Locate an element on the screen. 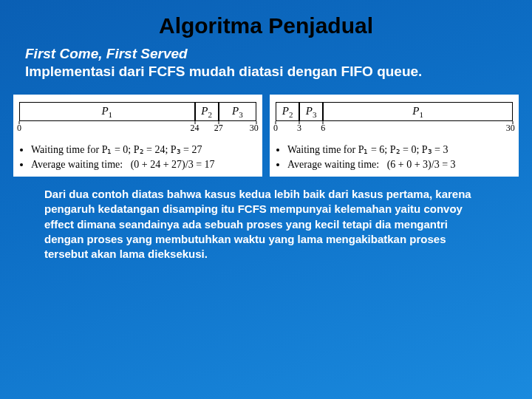  algorithm-name: First Come, First Served is located at coordinates (266, 54).